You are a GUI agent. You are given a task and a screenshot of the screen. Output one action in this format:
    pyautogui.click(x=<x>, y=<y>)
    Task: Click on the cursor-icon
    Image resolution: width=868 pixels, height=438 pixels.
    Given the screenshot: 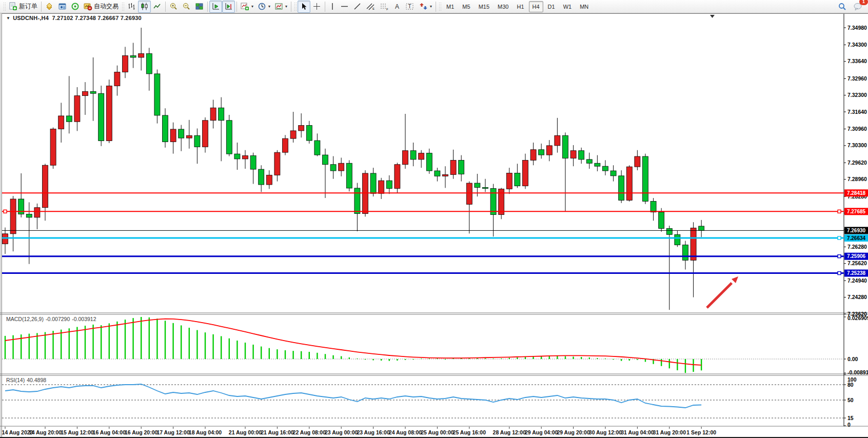 What is the action you would take?
    pyautogui.click(x=304, y=6)
    